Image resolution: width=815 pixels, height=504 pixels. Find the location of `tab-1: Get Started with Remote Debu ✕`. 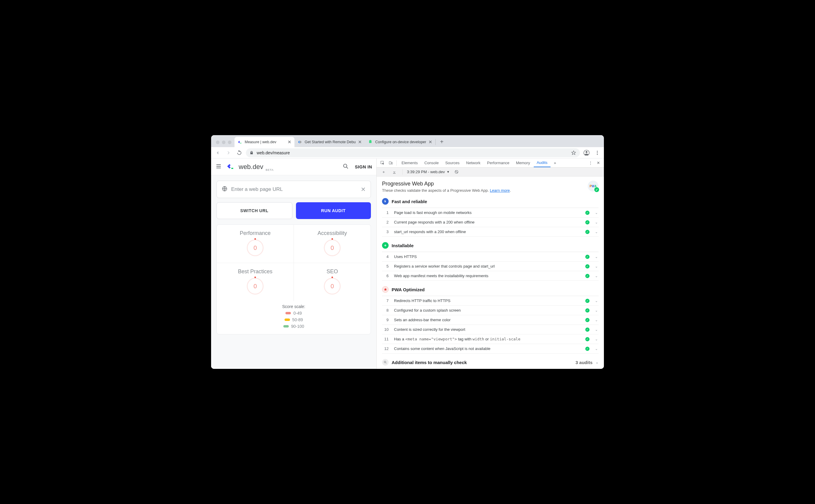

tab-1: Get Started with Remote Debu ✕ is located at coordinates (329, 142).